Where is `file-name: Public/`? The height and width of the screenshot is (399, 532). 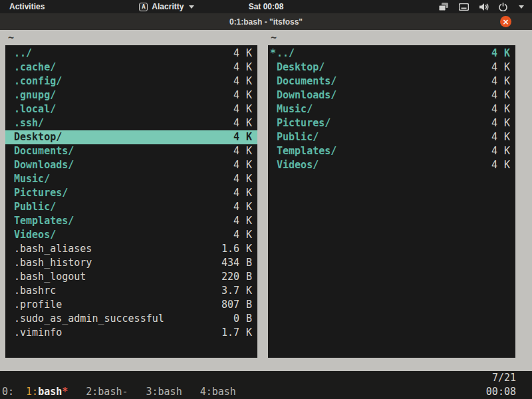
file-name: Public/ is located at coordinates (35, 207).